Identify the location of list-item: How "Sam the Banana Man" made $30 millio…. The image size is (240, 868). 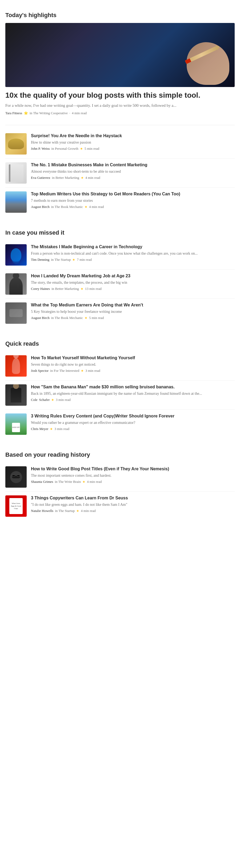
(120, 395).